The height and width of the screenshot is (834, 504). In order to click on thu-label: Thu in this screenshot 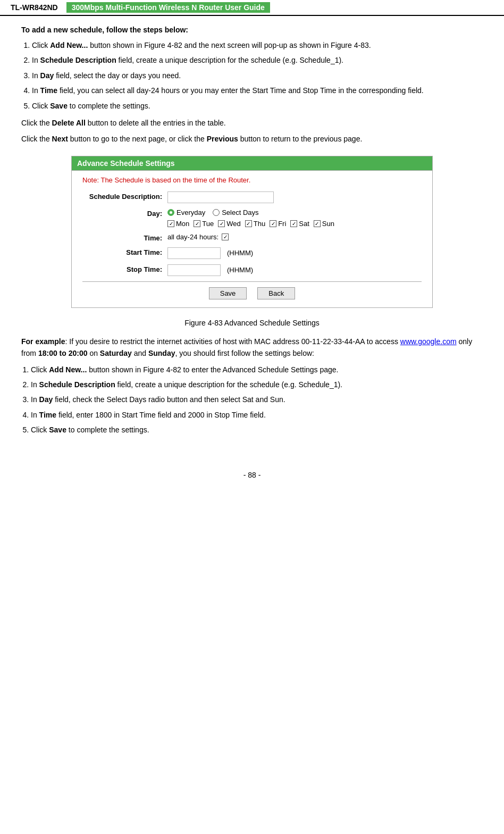, I will do `click(259, 223)`.